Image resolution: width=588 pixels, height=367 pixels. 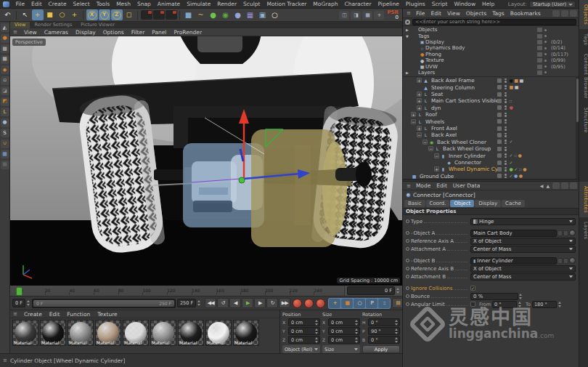 What do you see at coordinates (542, 186) in the screenshot?
I see `history-back-icon: ◀` at bounding box center [542, 186].